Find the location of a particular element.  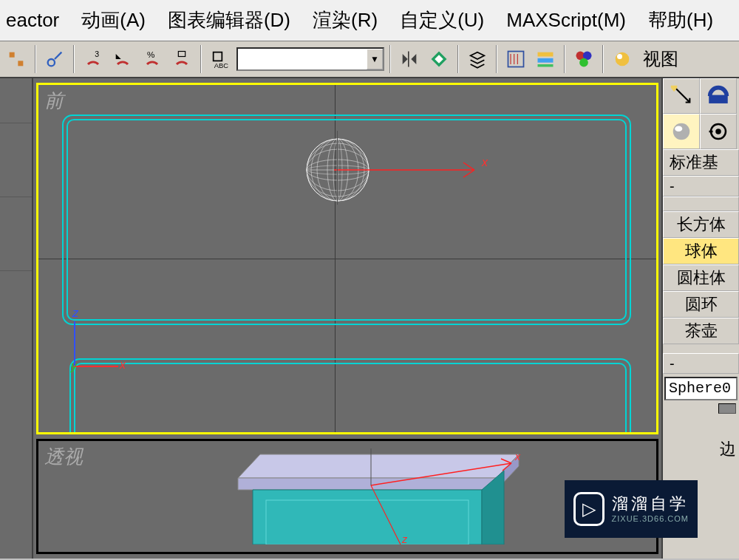

schematic-view-icon is located at coordinates (545, 59).